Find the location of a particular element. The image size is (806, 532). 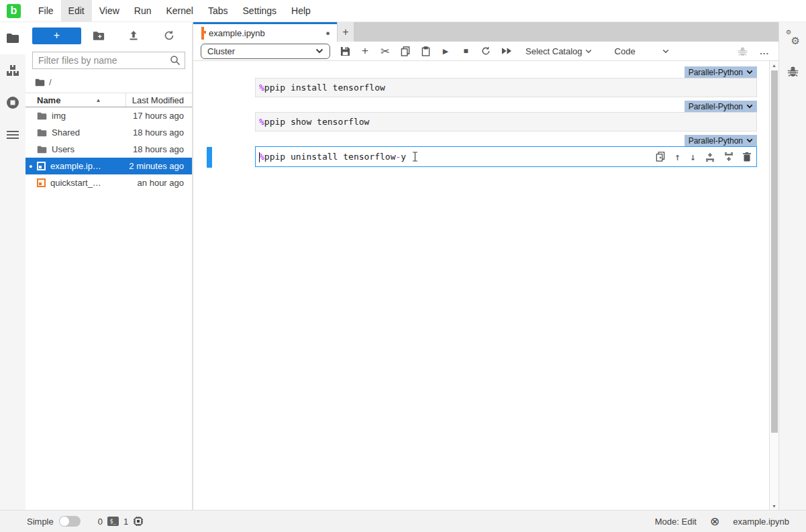

file-row-example-notebook: ● example.ip… 2 minutes ago is located at coordinates (109, 166).